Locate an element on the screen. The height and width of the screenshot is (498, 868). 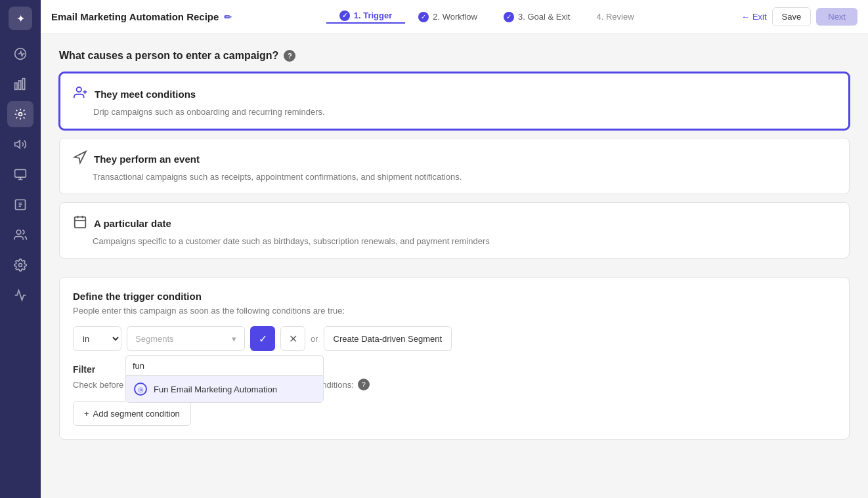
section-help-icon: ? is located at coordinates (290, 56).